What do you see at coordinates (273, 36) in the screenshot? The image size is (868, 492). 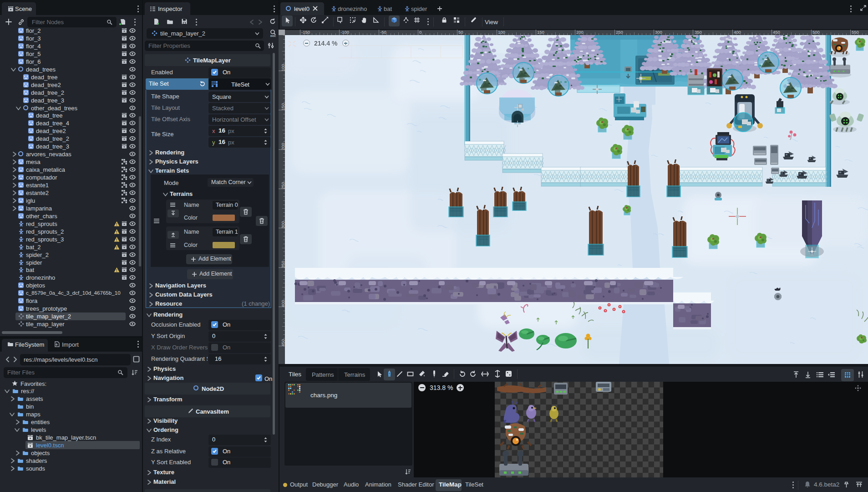 I see `svg-text: DOC` at bounding box center [273, 36].